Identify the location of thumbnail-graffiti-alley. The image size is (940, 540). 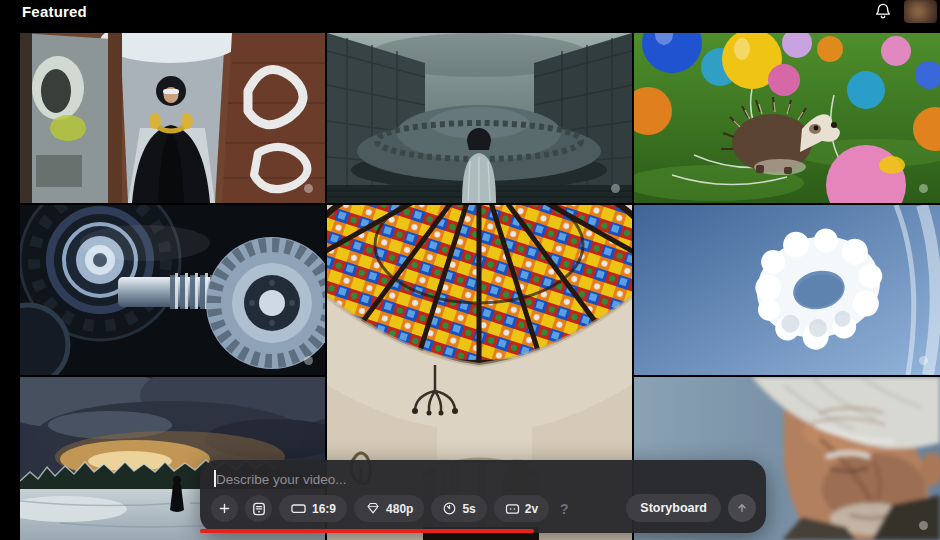
(172, 118).